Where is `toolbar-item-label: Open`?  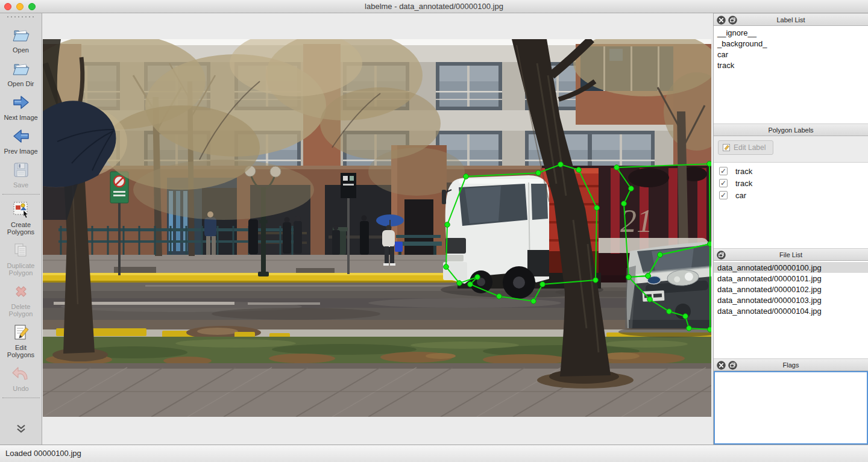 toolbar-item-label: Open is located at coordinates (21, 50).